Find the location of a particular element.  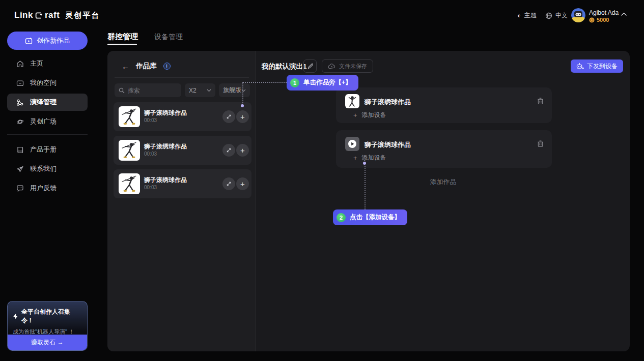

speed-value: X2 is located at coordinates (192, 91).